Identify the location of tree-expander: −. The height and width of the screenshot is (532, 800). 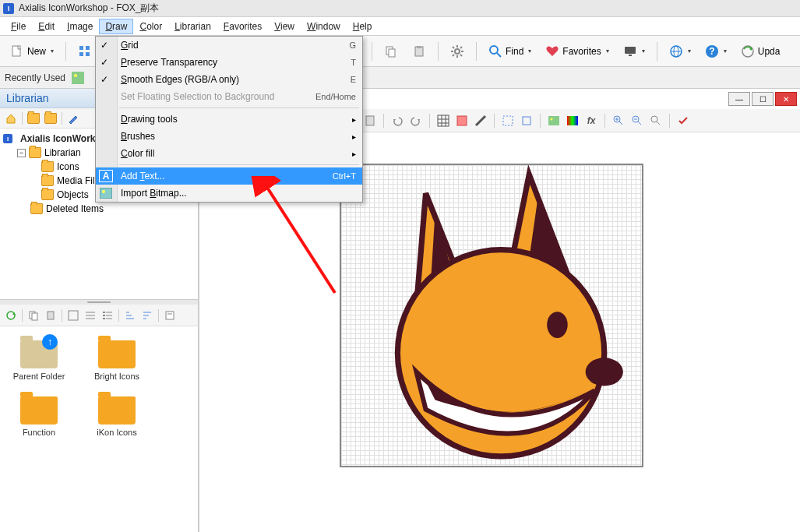
(22, 153).